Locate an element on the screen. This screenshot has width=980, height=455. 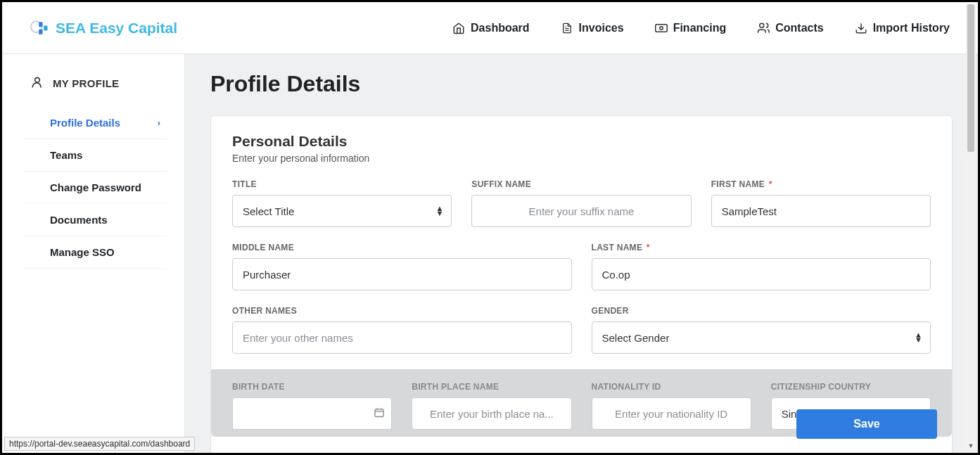
nav-invoices: Invoices is located at coordinates (592, 28).